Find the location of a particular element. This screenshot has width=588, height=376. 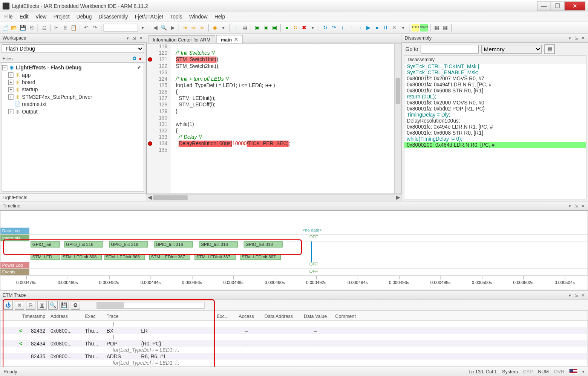

file-tree: − ◉ LightEffects - Flash Debug ✔ +▮app+▮… is located at coordinates (73, 127).